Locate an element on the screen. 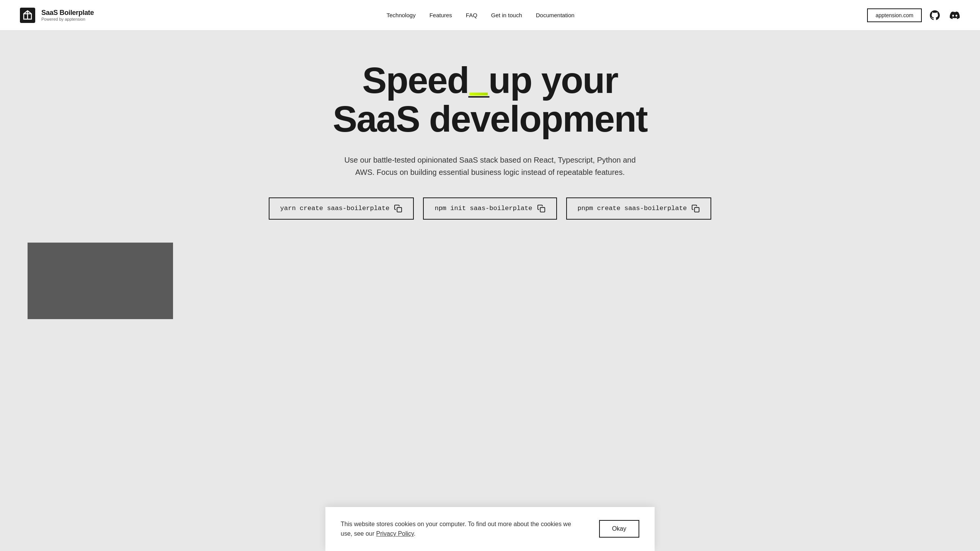 This screenshot has width=980, height=551. navbar: SaaS Boilerplate Powered by apptension T… is located at coordinates (490, 15).